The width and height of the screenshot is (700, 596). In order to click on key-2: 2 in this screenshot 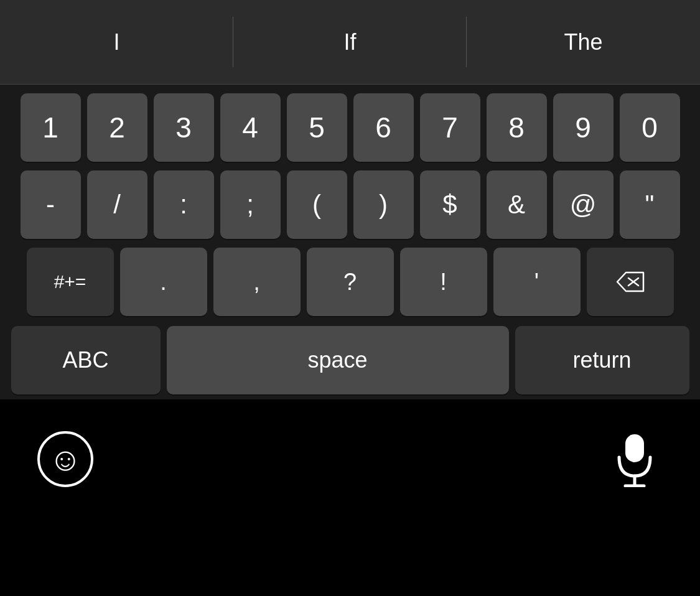, I will do `click(117, 128)`.